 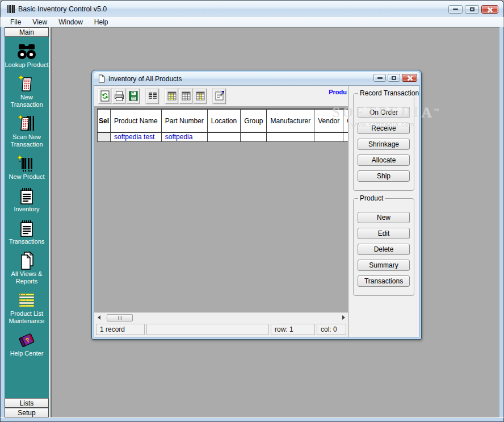 What do you see at coordinates (27, 353) in the screenshot?
I see `sidebar-item-label: Help Center` at bounding box center [27, 353].